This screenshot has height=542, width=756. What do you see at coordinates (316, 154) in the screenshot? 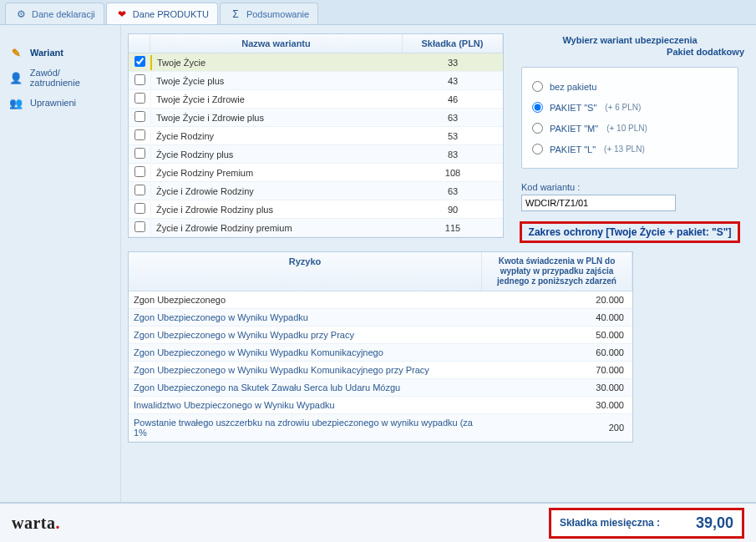
I see `variant-row: Życie Rodziny plus83` at bounding box center [316, 154].